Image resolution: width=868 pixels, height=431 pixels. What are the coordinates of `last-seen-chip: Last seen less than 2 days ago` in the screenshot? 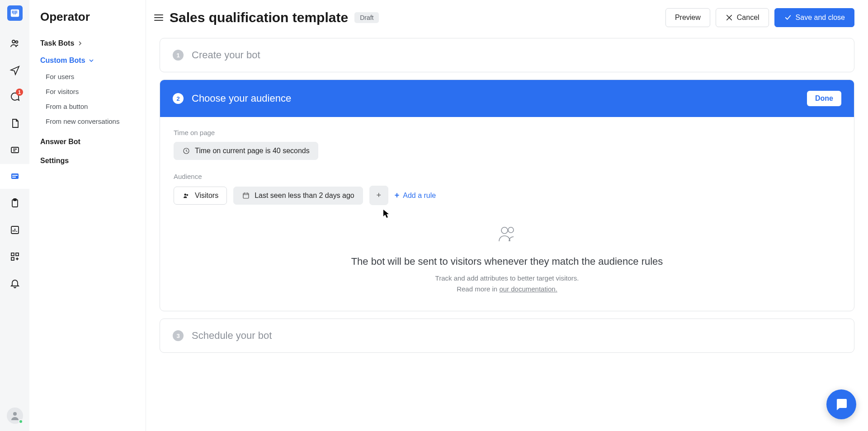 It's located at (298, 196).